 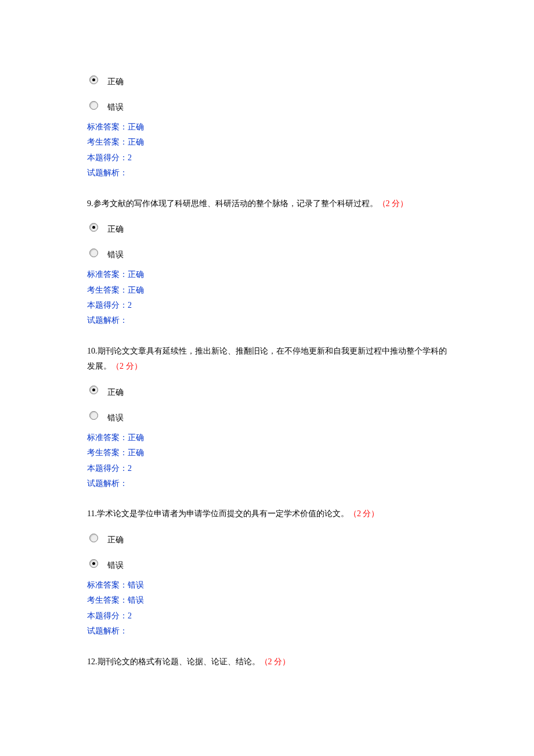 I want to click on question-block: 10.期刊论文文章具有延续性，推出新论、推翻旧论，在不停地更新和自我更新过程中推…, so click(x=267, y=417).